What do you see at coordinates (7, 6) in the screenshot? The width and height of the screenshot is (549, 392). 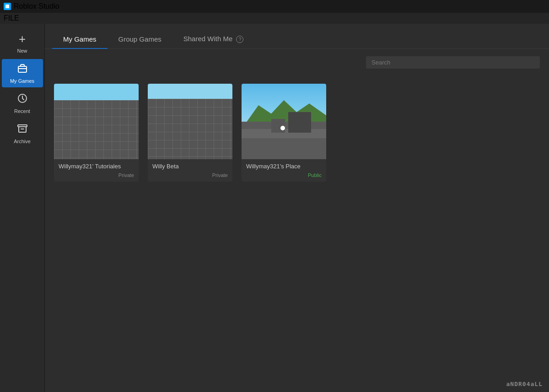 I see `roblox-logo-icon` at bounding box center [7, 6].